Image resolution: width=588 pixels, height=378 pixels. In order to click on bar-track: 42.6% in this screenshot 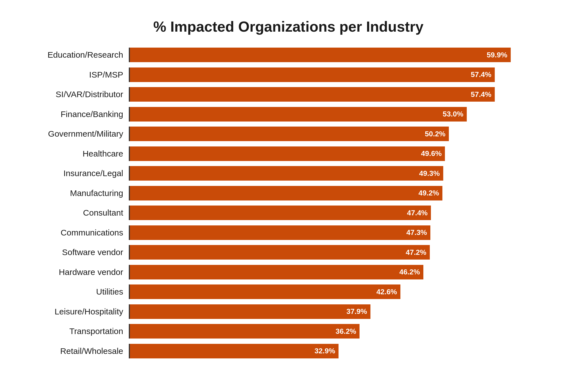, I will do `click(336, 292)`.